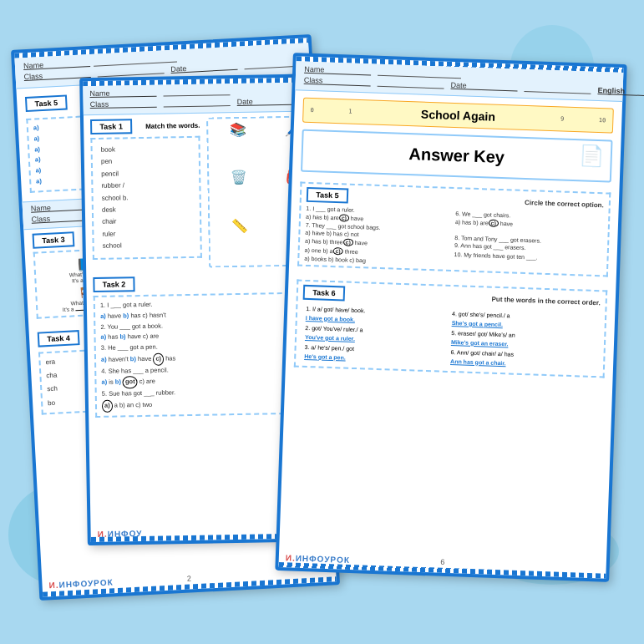 The width and height of the screenshot is (644, 644). Describe the element at coordinates (591, 155) in the screenshot. I see `corner-fold-icon: 📄` at that location.